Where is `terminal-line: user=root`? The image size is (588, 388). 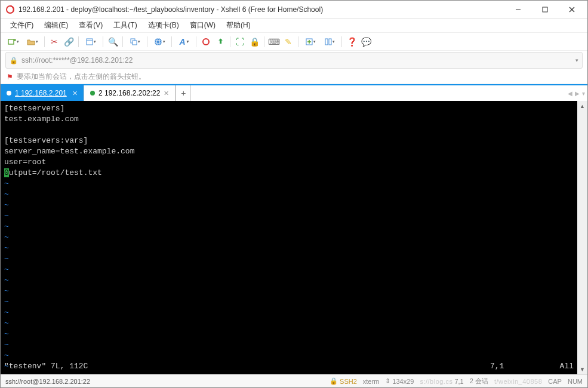
terminal-line: user=root is located at coordinates (25, 162).